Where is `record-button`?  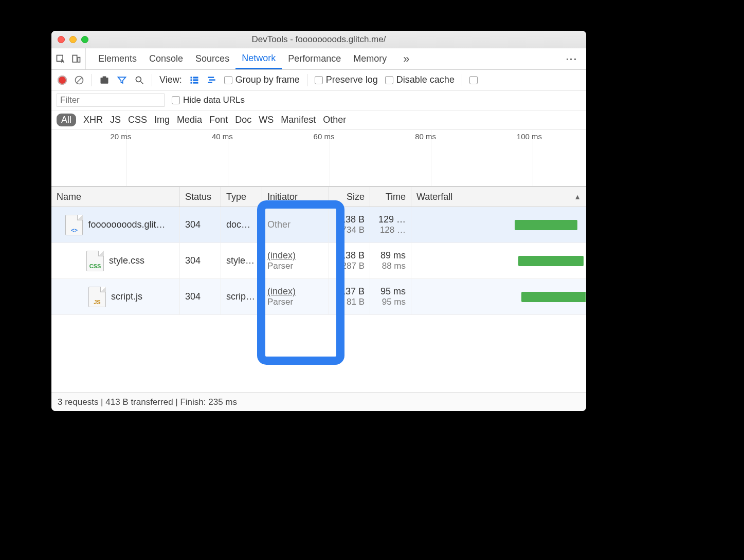 record-button is located at coordinates (62, 80).